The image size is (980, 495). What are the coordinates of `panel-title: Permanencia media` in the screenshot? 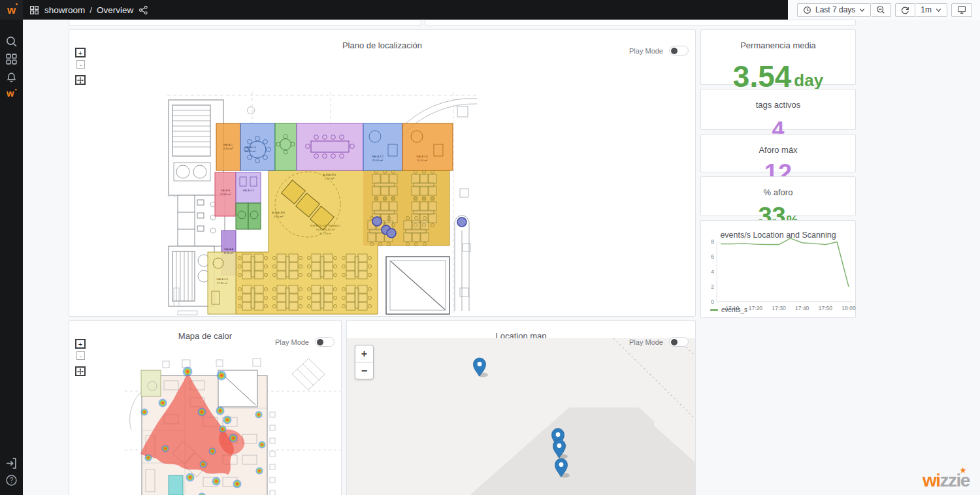 It's located at (778, 44).